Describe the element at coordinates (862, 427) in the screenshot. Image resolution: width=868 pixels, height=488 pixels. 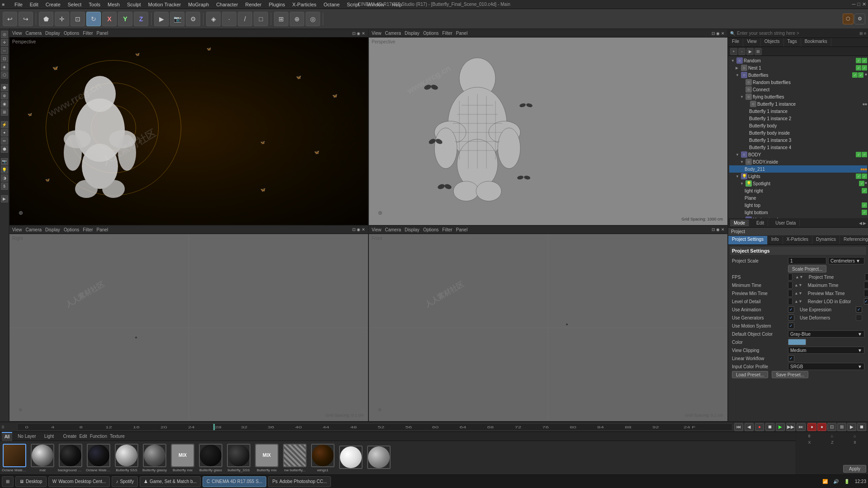
I see `render-btn-6: ⏹` at that location.